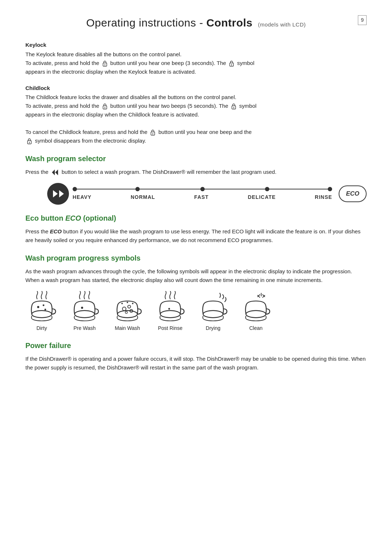  Describe the element at coordinates (323, 197) in the screenshot. I see `selector-label-rinse: RINSE` at that location.